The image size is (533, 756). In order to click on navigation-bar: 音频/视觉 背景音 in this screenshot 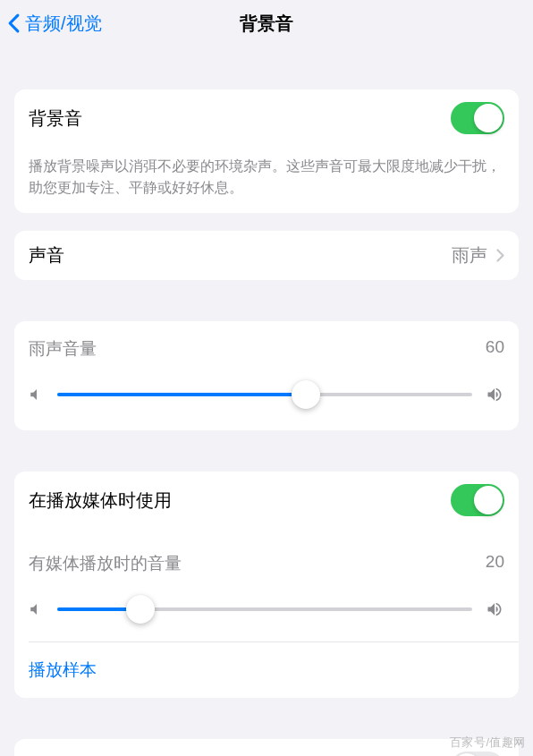, I will do `click(266, 23)`.